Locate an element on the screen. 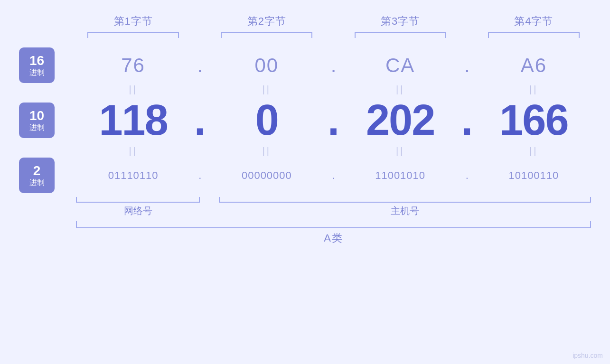 This screenshot has height=364, width=610. byte1-header: 第1字节 is located at coordinates (133, 21).